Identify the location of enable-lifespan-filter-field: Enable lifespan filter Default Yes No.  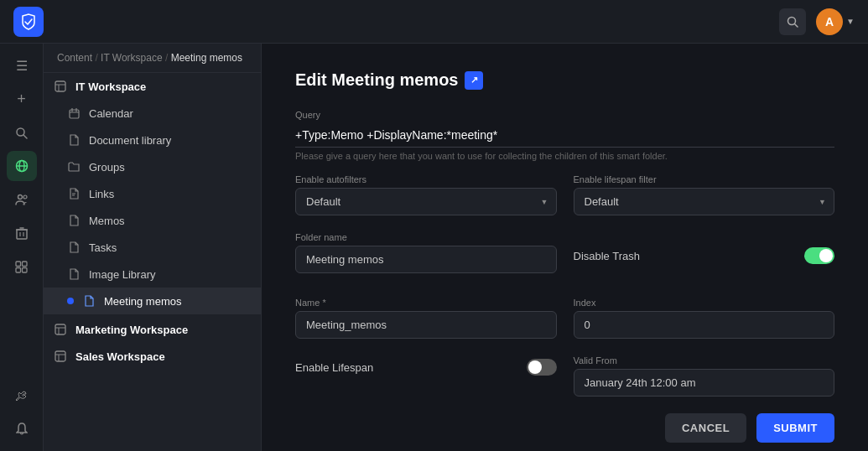
(704, 194).